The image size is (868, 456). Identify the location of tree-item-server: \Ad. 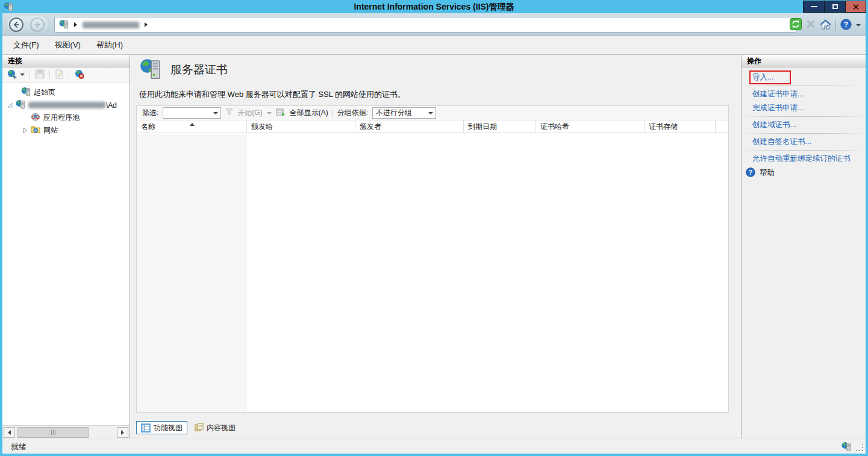
(66, 105).